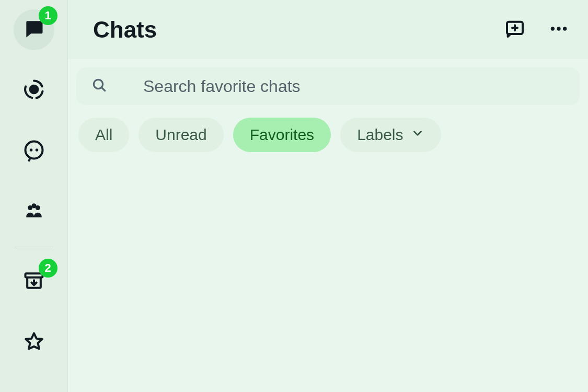 The height and width of the screenshot is (392, 588). I want to click on chevron-down-icon, so click(418, 135).